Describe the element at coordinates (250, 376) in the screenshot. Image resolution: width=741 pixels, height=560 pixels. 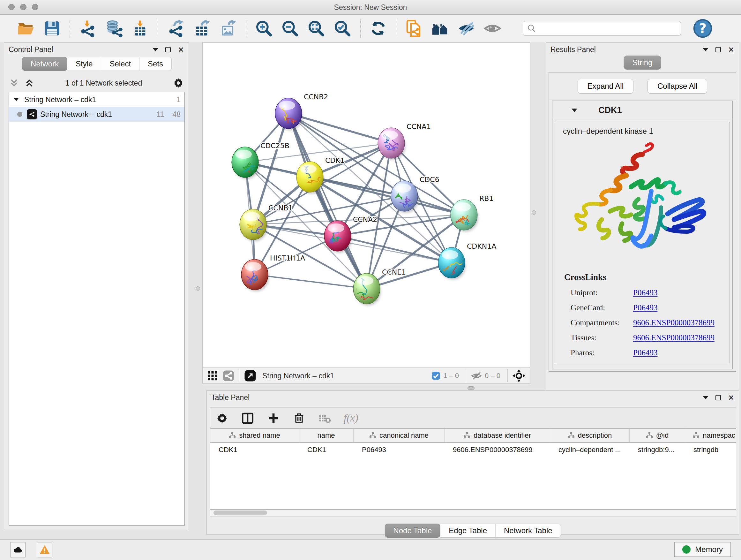
I see `open-in-window-icon` at that location.